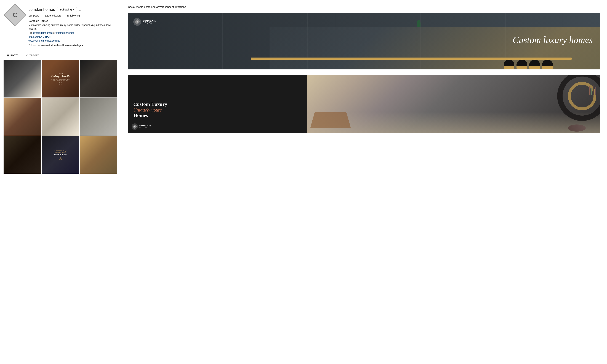 The width and height of the screenshot is (607, 364). I want to click on tab-tagged-label: TAGGED, so click(34, 55).